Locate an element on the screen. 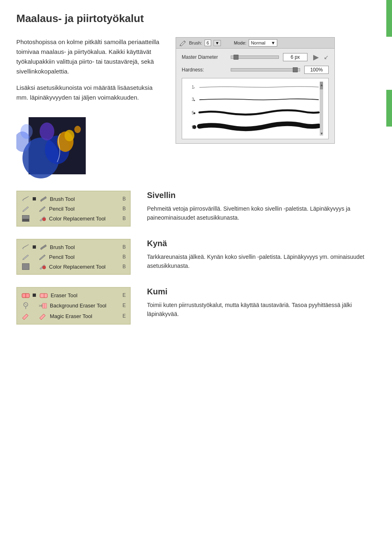 The width and height of the screenshot is (392, 543). tool-menu-item-pencil-2: Pencil Tool B is located at coordinates (74, 257).